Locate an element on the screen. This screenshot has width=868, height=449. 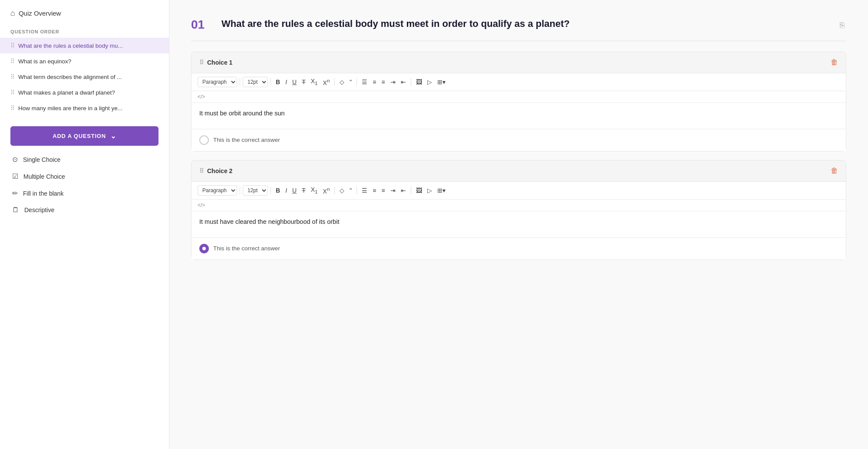
quiz-overview-link: ⌂ Quiz Overview is located at coordinates (84, 12).